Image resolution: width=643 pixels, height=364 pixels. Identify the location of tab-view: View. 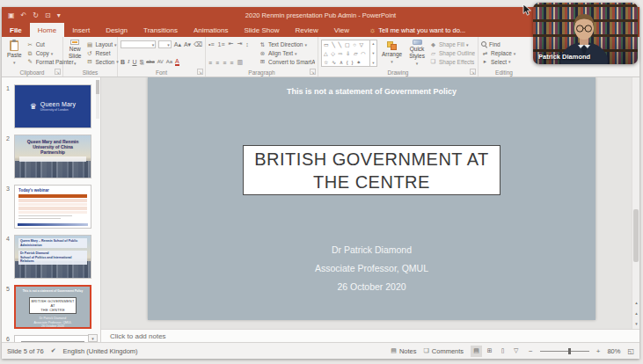
(341, 30).